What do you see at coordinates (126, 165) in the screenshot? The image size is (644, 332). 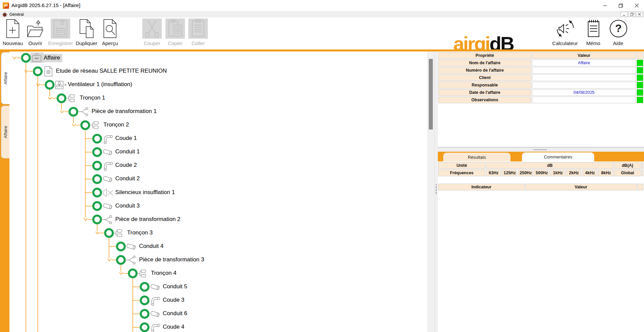 I see `tree-node-coude-2: Coude 2` at bounding box center [126, 165].